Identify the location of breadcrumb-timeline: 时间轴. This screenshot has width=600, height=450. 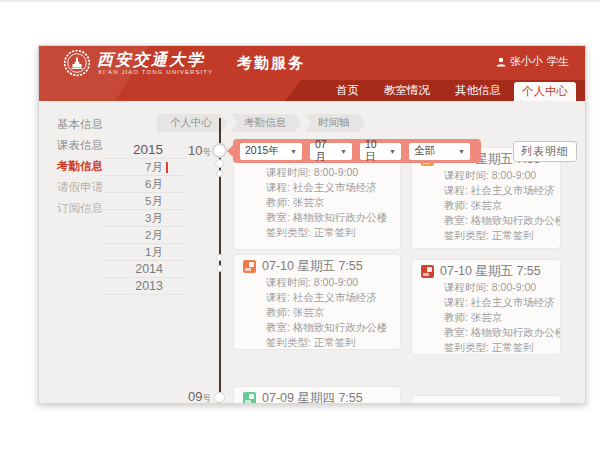
(336, 123).